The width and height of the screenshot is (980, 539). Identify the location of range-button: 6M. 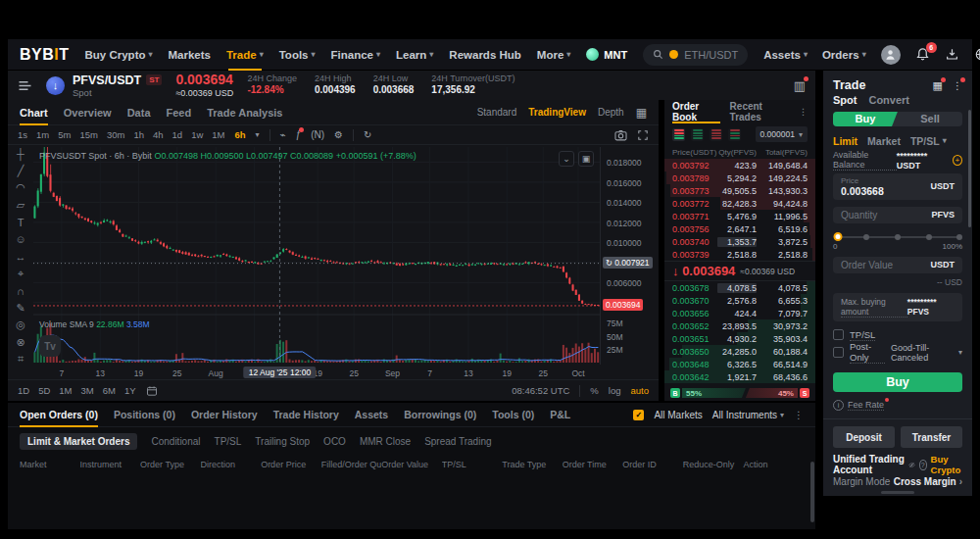
(110, 390).